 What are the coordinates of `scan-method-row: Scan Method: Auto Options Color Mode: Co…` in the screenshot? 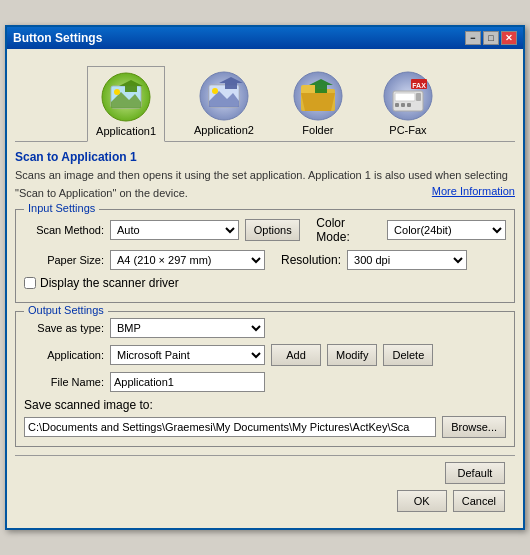 It's located at (265, 230).